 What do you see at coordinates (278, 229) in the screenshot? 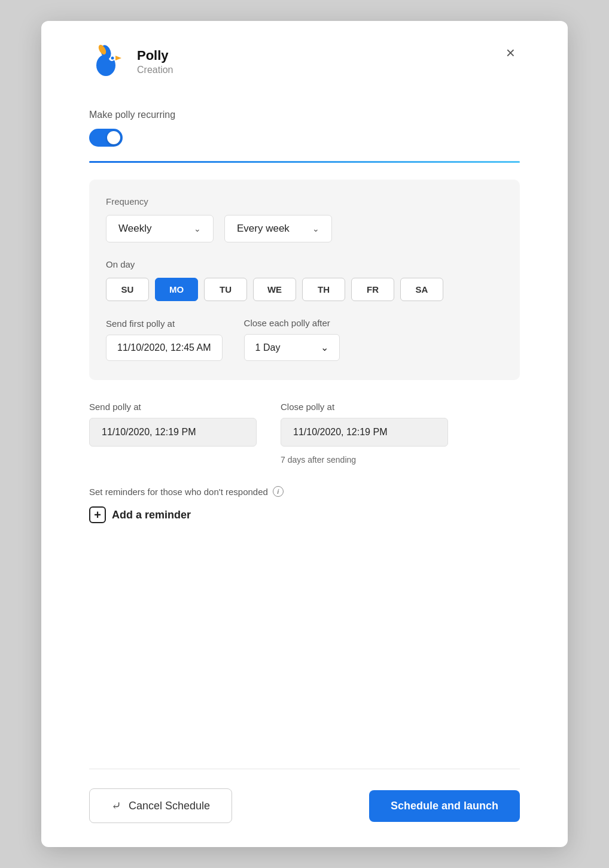
I see `frequency-interval-dropdown: Every week ⌄` at bounding box center [278, 229].